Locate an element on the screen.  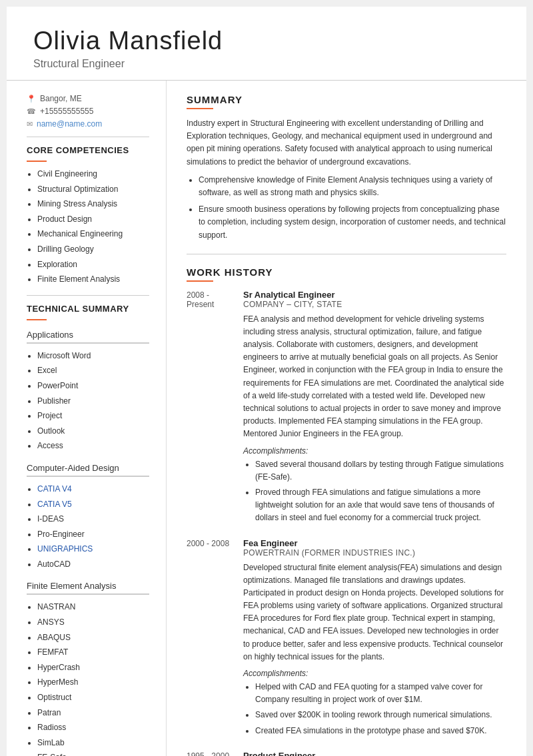
core-competencies-underline is located at coordinates (37, 161).